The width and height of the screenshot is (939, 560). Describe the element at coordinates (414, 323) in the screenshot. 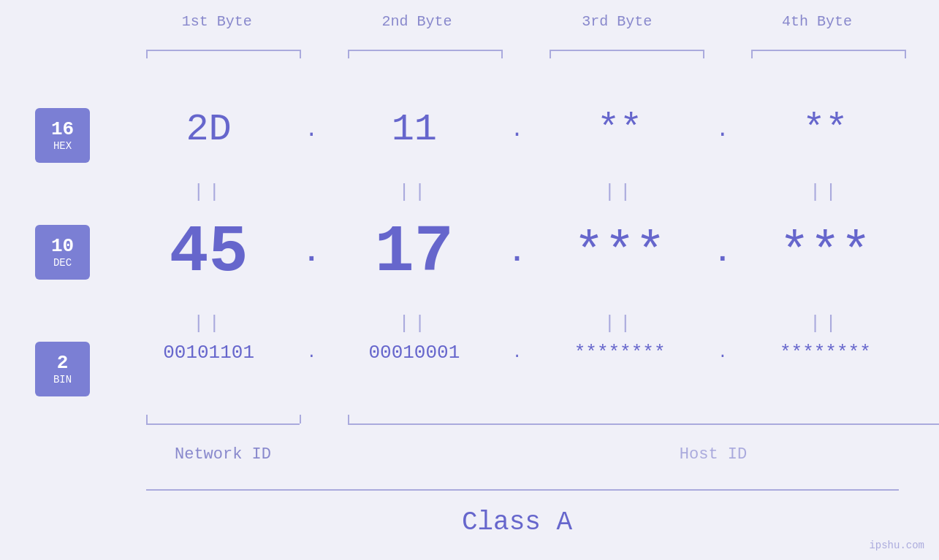

I see `eq-2-b2: ||` at that location.